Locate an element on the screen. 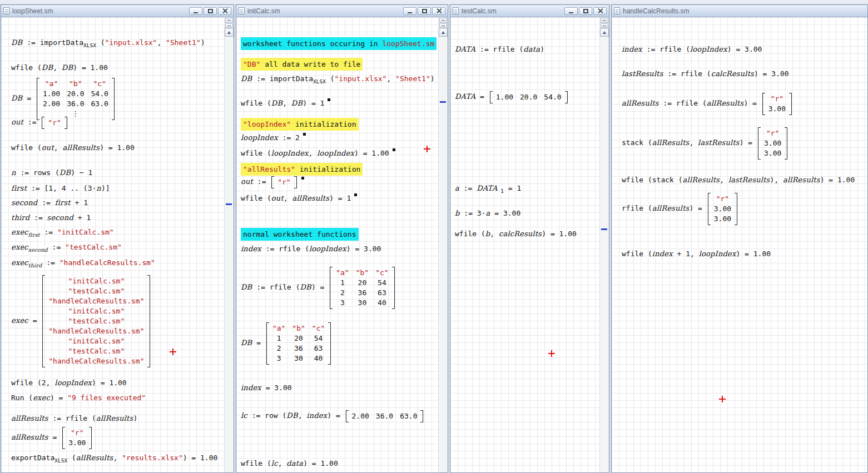 Image resolution: width=868 pixels, height=473 pixels. expr-allresults-matrix: allResults = "r"3.00 is located at coordinates (52, 438).